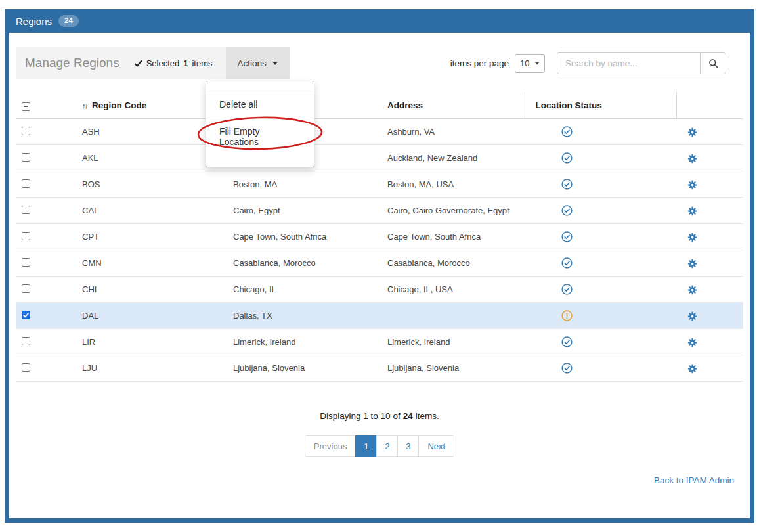  What do you see at coordinates (152, 316) in the screenshot?
I see `region-code-cell: DAL` at bounding box center [152, 316].